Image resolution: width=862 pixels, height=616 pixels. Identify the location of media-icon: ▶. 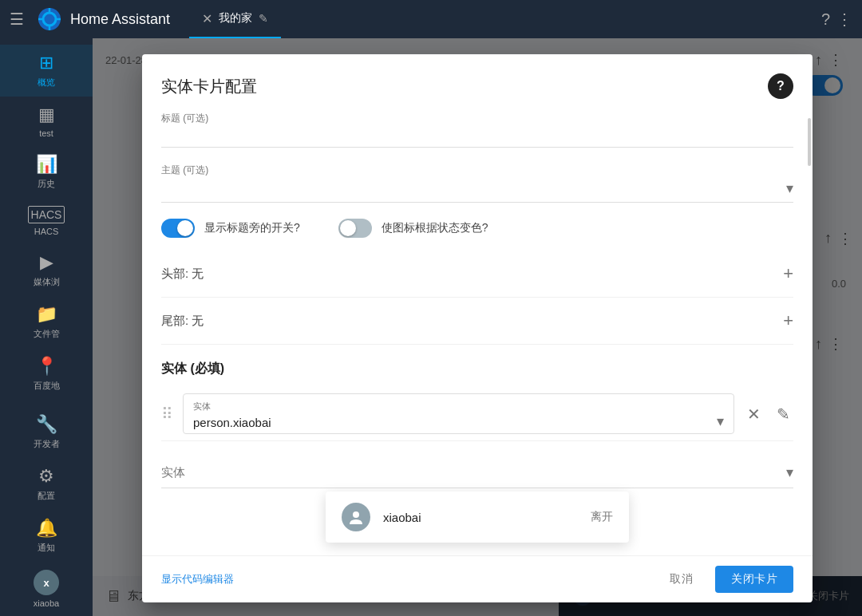
(46, 263).